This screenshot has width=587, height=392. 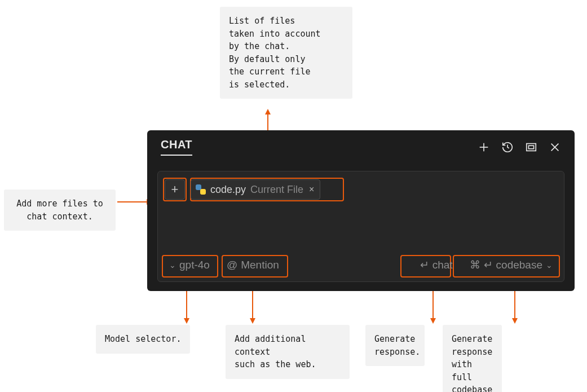 What do you see at coordinates (436, 265) in the screenshot?
I see `send-chat-button: ↵ chat` at bounding box center [436, 265].